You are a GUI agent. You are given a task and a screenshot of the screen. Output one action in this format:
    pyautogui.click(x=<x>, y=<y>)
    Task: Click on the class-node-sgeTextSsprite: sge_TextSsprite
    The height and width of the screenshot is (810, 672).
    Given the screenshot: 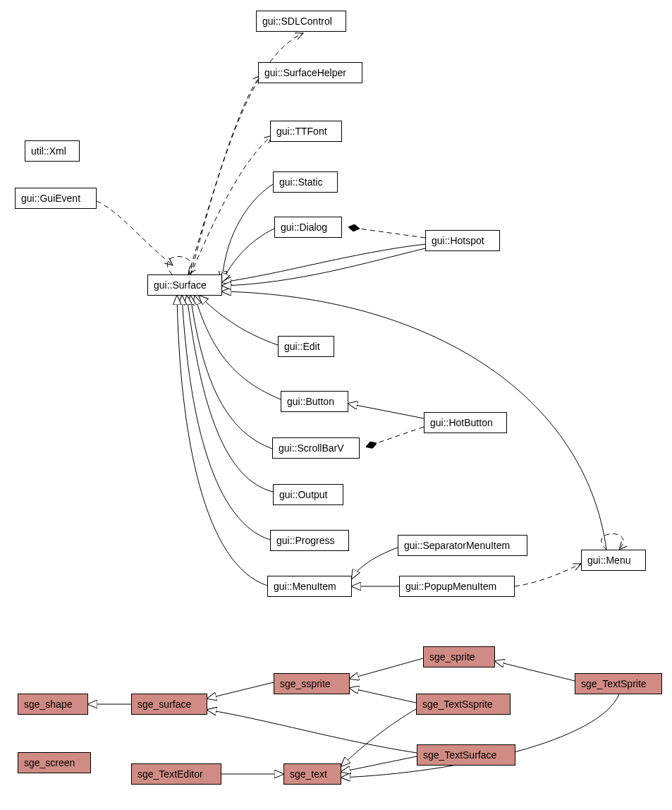 What is the action you would take?
    pyautogui.click(x=463, y=704)
    